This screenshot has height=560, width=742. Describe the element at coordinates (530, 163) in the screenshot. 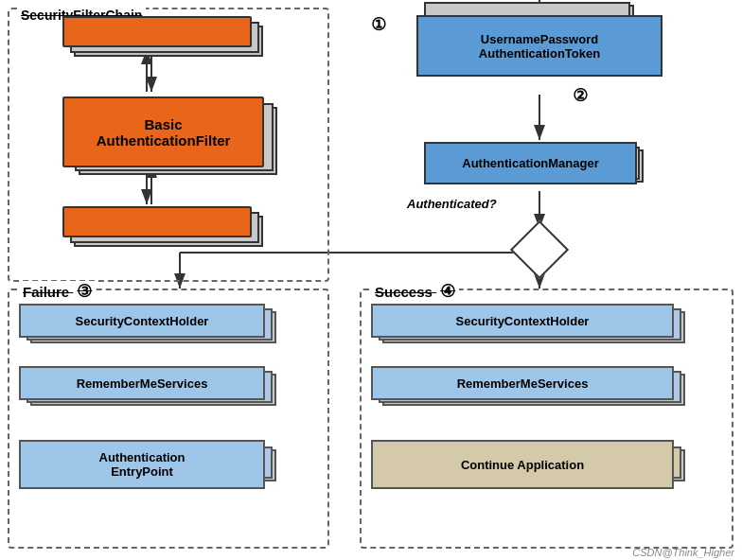

I see `manager-label: AuthenticationManager` at that location.